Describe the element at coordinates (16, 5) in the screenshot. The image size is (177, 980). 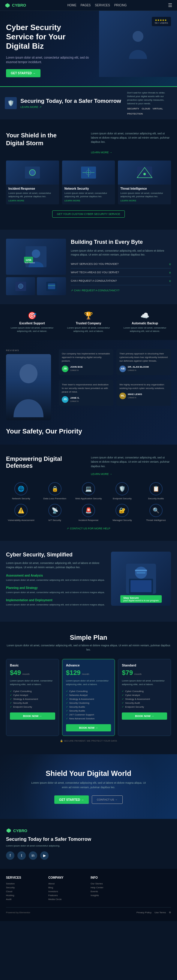
I see `logo: CYBRO` at that location.